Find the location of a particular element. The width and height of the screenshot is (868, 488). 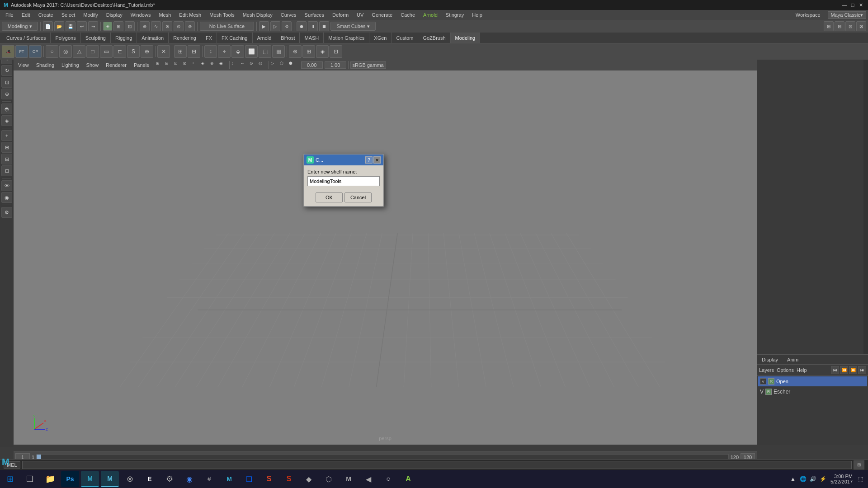

shelf-ft-icon: FT is located at coordinates (22, 52).